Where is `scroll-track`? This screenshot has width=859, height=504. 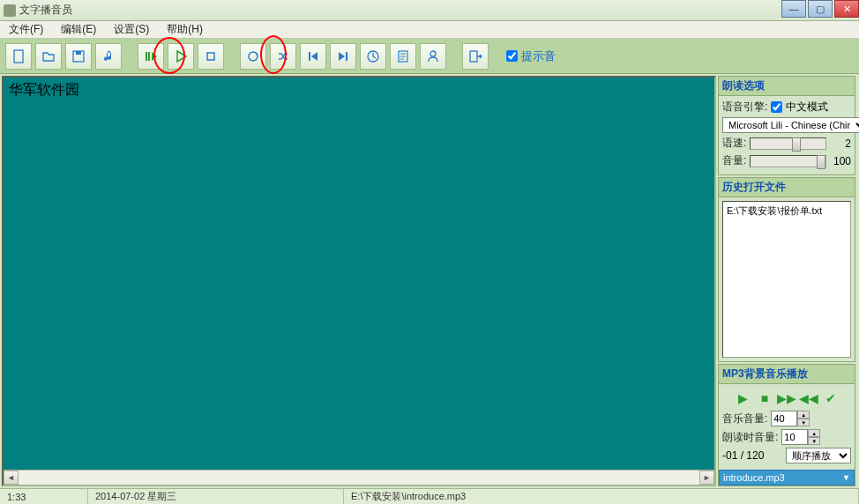
scroll-track is located at coordinates (359, 478).